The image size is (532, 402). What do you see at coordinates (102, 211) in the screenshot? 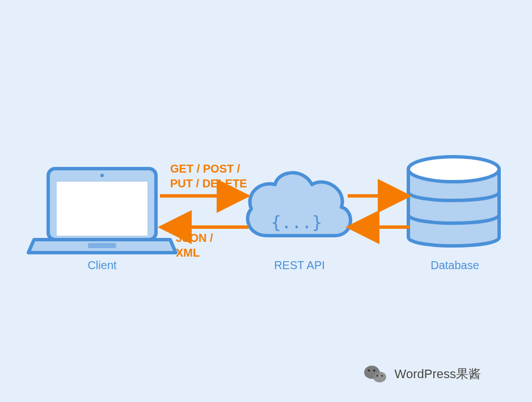
I see `laptop-icon` at bounding box center [102, 211].